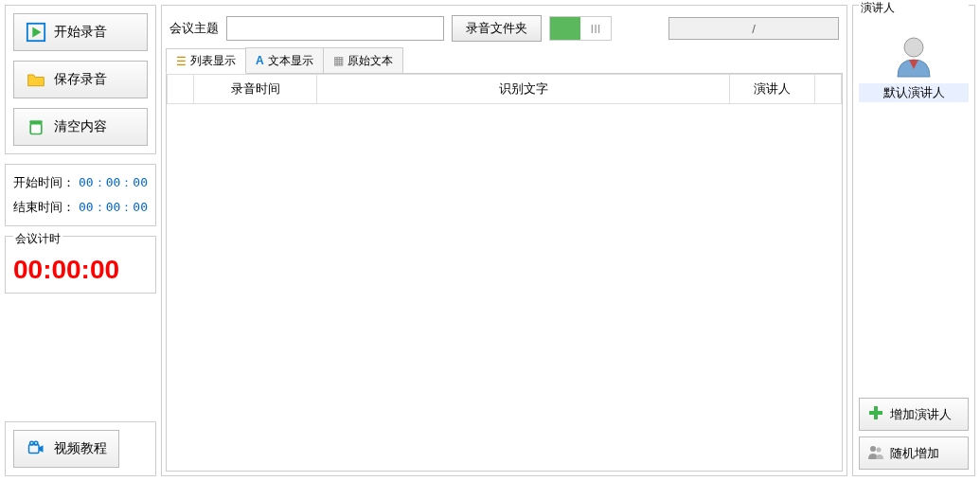 This screenshot has height=481, width=980. I want to click on col-extra, so click(829, 89).